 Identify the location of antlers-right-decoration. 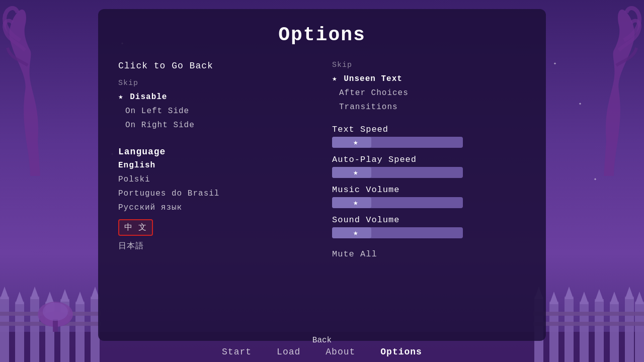
(594, 88).